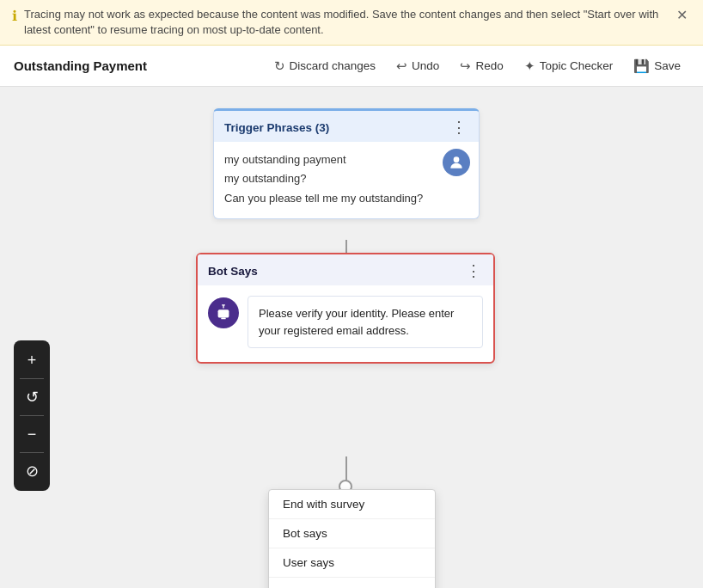 This screenshot has width=703, height=588. What do you see at coordinates (223, 313) in the screenshot?
I see `bot-avatar` at bounding box center [223, 313].